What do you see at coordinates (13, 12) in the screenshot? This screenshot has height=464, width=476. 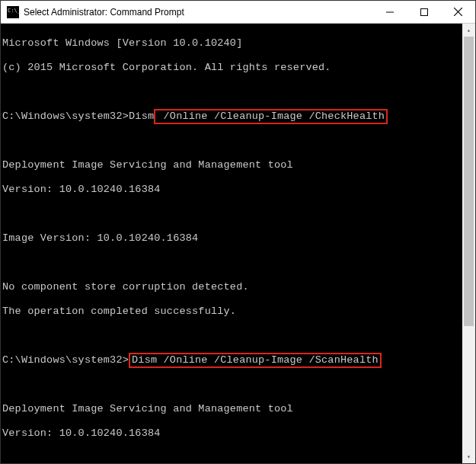 I see `cmd-icon` at bounding box center [13, 12].